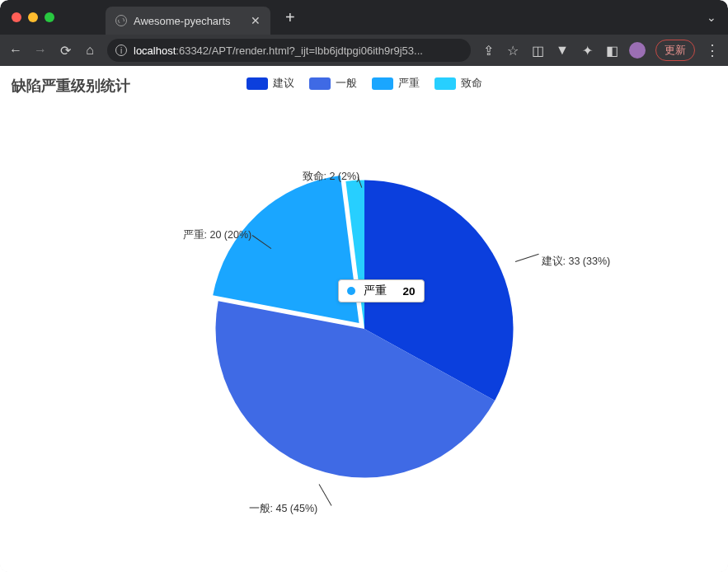  I want to click on url-text: localhost:63342/APT/render.html?_ijt=lbb…, so click(279, 51).